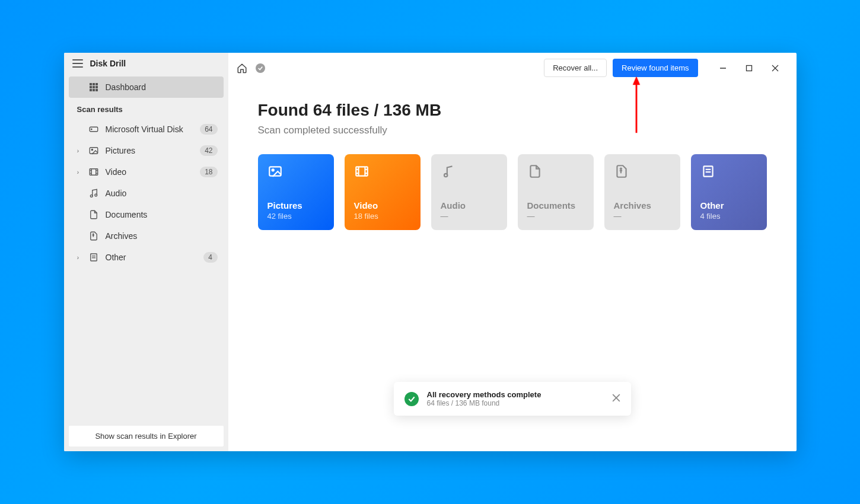 This screenshot has width=860, height=504. Describe the element at coordinates (512, 192) in the screenshot. I see `category-cards: Pictures42 filesVideo18 filesAudio—Docum…` at that location.